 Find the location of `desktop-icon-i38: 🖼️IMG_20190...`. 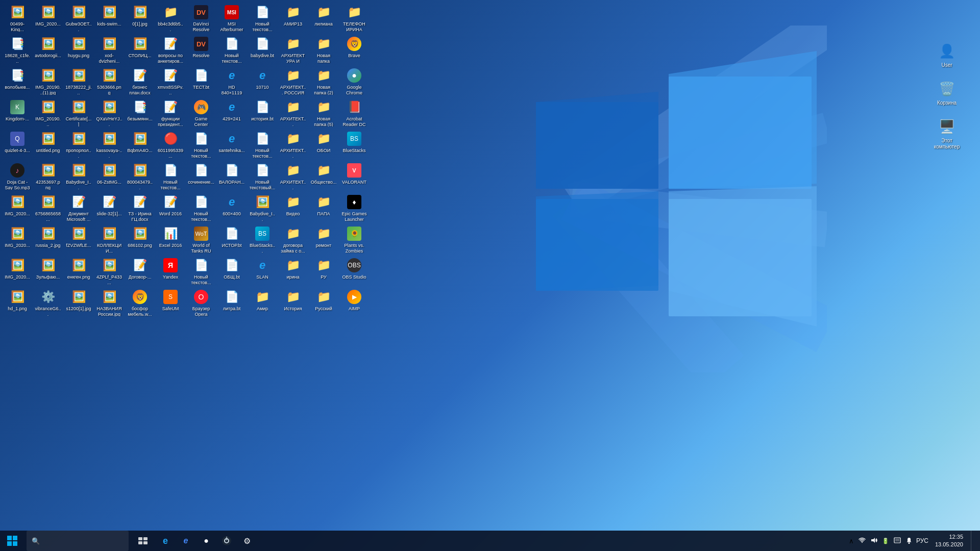

desktop-icon-i38: 🖼️IMG_20190... is located at coordinates (48, 113).